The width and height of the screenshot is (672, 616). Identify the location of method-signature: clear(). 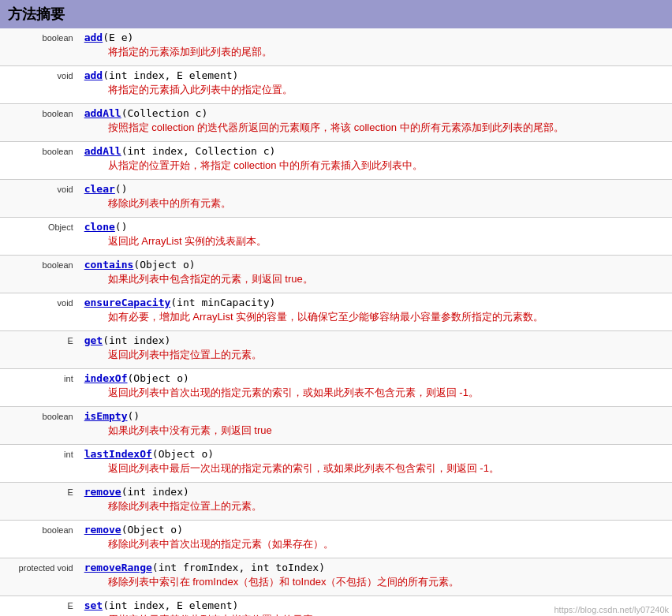
(375, 189).